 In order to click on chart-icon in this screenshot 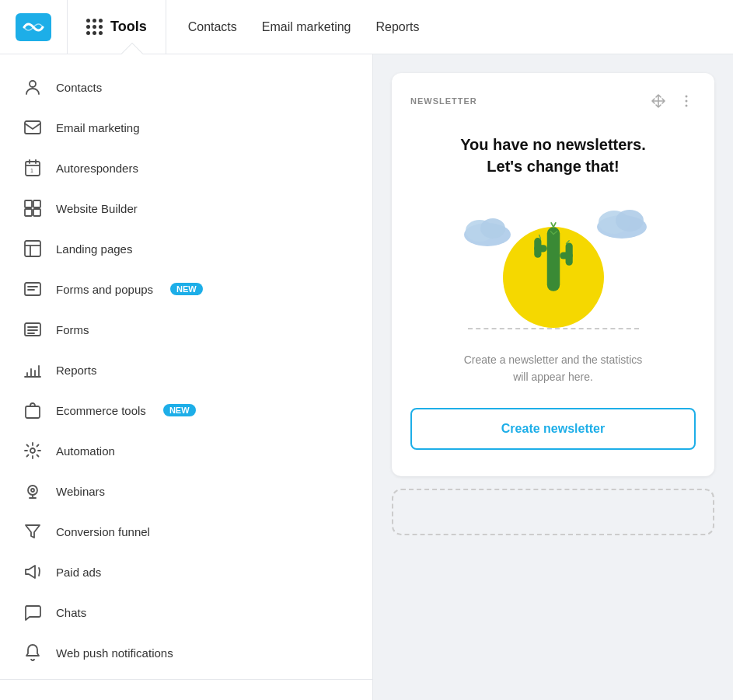, I will do `click(33, 370)`.